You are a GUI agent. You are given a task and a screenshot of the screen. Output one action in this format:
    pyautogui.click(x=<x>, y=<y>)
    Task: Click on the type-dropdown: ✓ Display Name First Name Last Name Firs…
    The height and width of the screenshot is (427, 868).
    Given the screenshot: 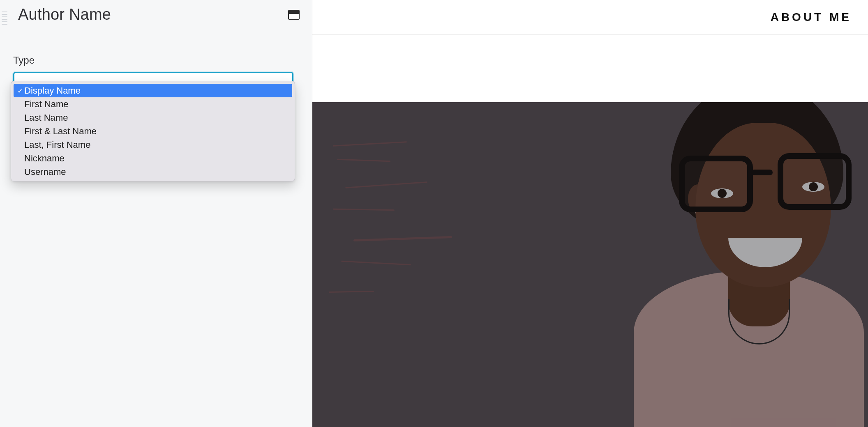 What is the action you would take?
    pyautogui.click(x=153, y=131)
    